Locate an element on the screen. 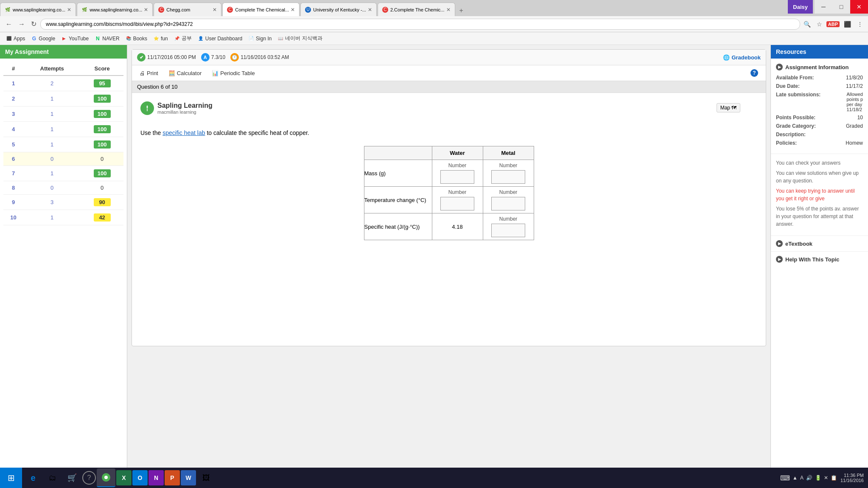  periodic-table-button: 📊 Periodic Table is located at coordinates (233, 73).